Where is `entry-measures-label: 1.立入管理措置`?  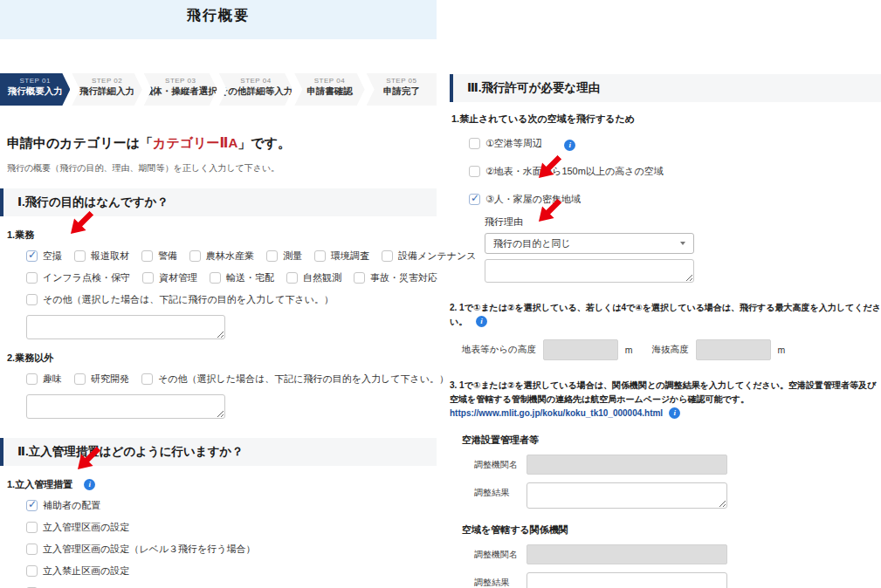 entry-measures-label: 1.立入管理措置 is located at coordinates (222, 485).